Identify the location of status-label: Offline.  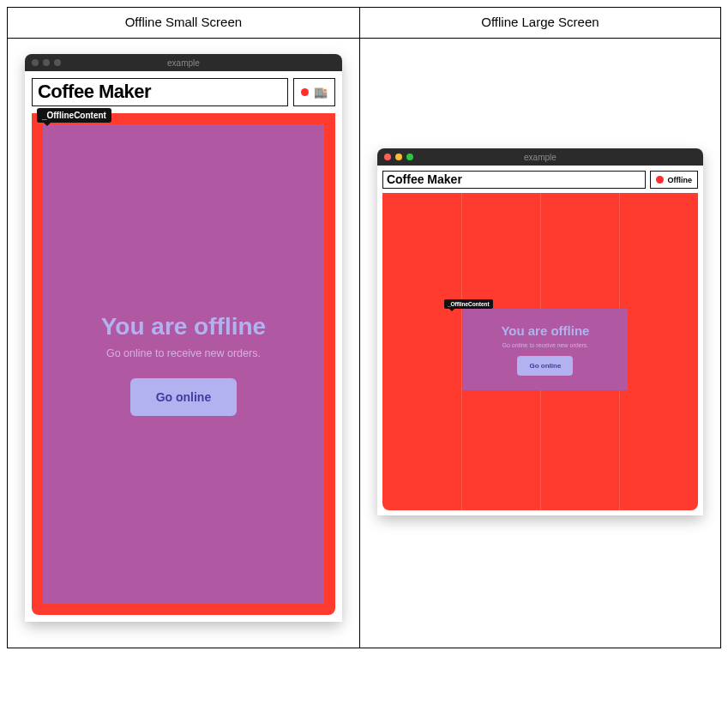
(679, 180).